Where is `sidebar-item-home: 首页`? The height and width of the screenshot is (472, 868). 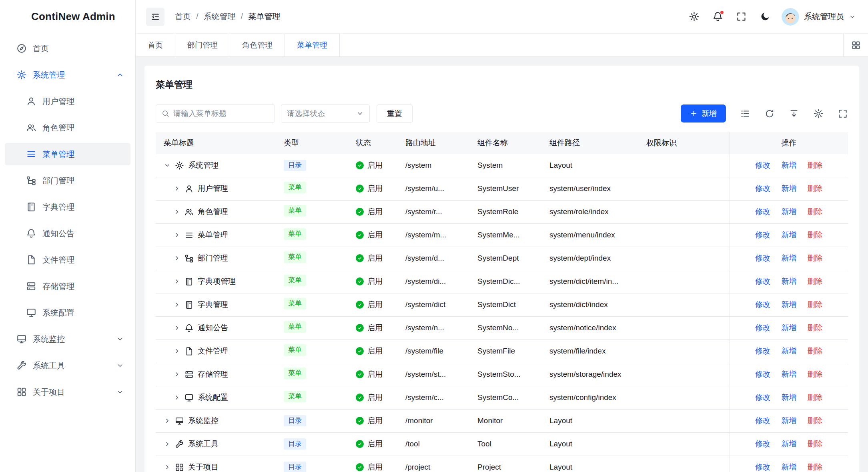
sidebar-item-home: 首页 is located at coordinates (68, 48).